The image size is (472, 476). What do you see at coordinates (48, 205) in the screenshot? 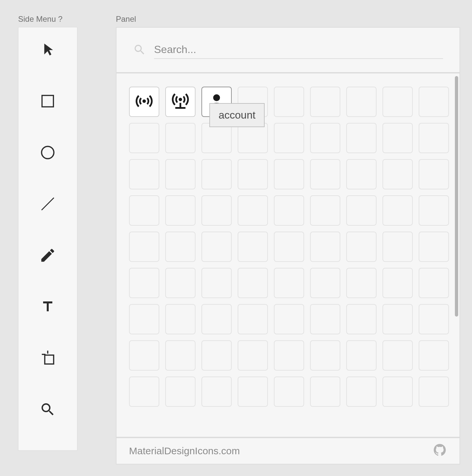
I see `tool-line` at bounding box center [48, 205].